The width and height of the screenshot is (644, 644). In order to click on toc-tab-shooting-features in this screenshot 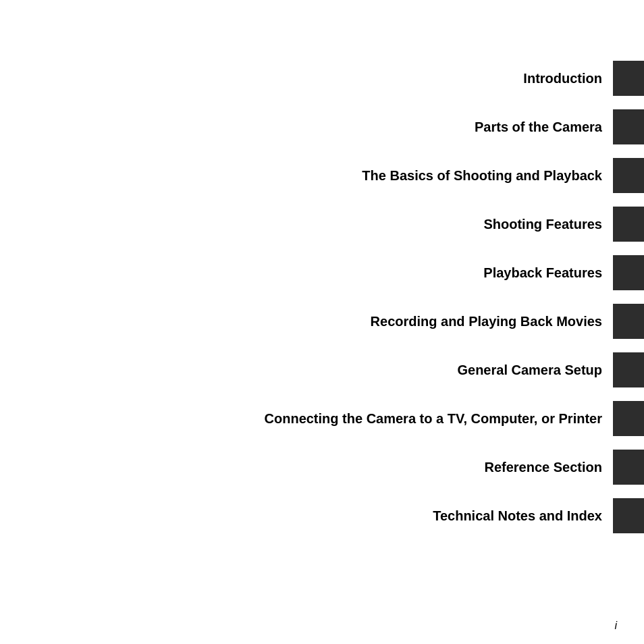, I will do `click(628, 224)`.